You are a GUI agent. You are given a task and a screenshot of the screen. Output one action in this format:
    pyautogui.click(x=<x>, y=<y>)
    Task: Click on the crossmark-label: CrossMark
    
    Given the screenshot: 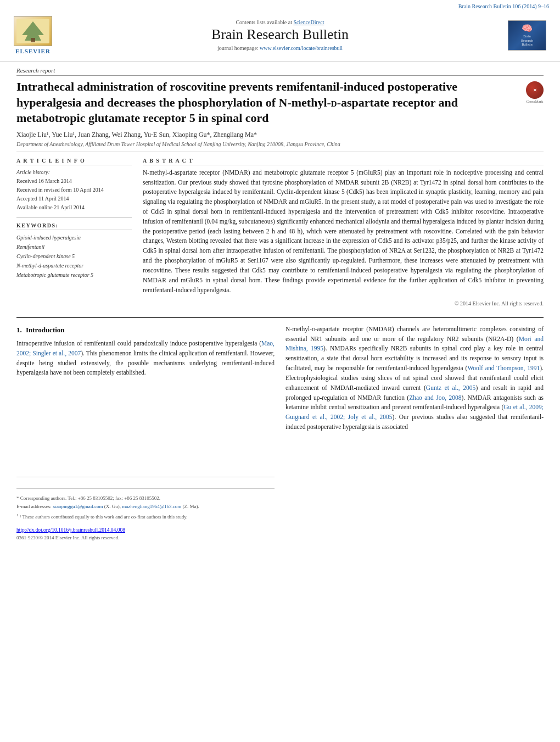 What is the action you would take?
    pyautogui.click(x=535, y=102)
    